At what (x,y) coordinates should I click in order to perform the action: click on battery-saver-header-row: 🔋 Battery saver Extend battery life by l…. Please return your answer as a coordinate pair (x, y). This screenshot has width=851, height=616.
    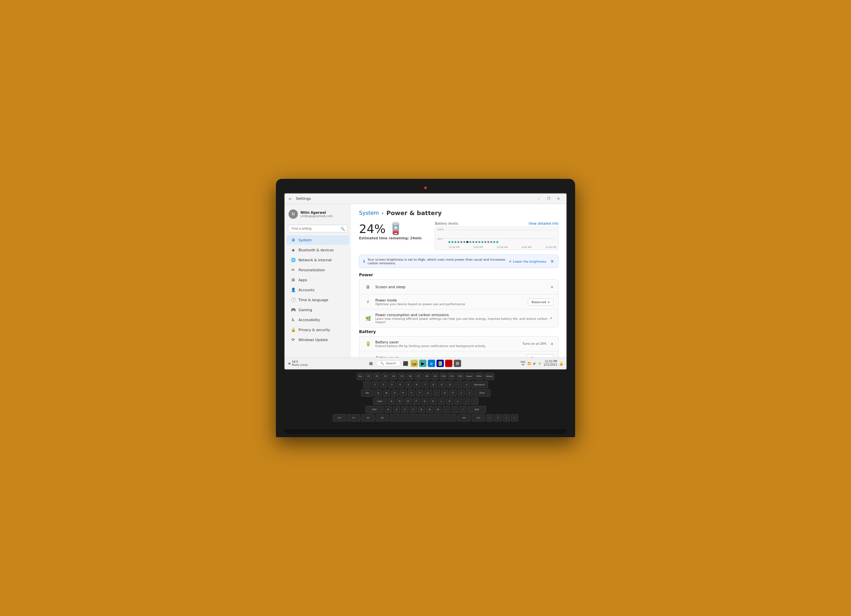
    Looking at the image, I should click on (459, 344).